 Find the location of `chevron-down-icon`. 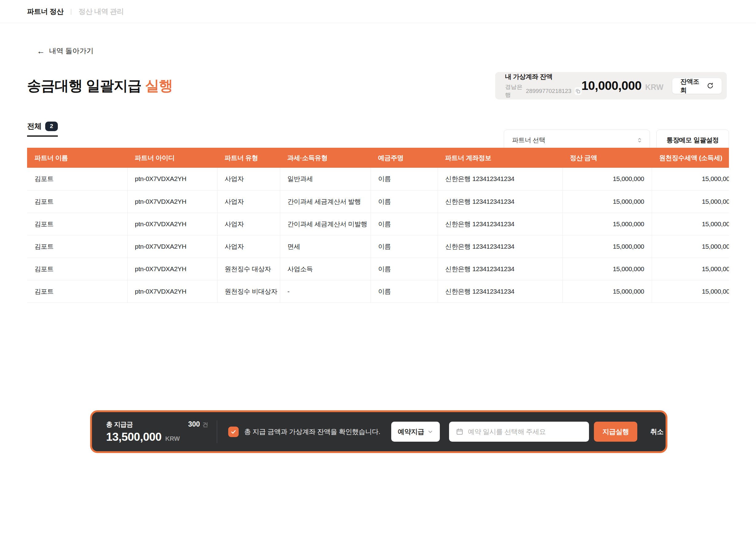

chevron-down-icon is located at coordinates (430, 432).